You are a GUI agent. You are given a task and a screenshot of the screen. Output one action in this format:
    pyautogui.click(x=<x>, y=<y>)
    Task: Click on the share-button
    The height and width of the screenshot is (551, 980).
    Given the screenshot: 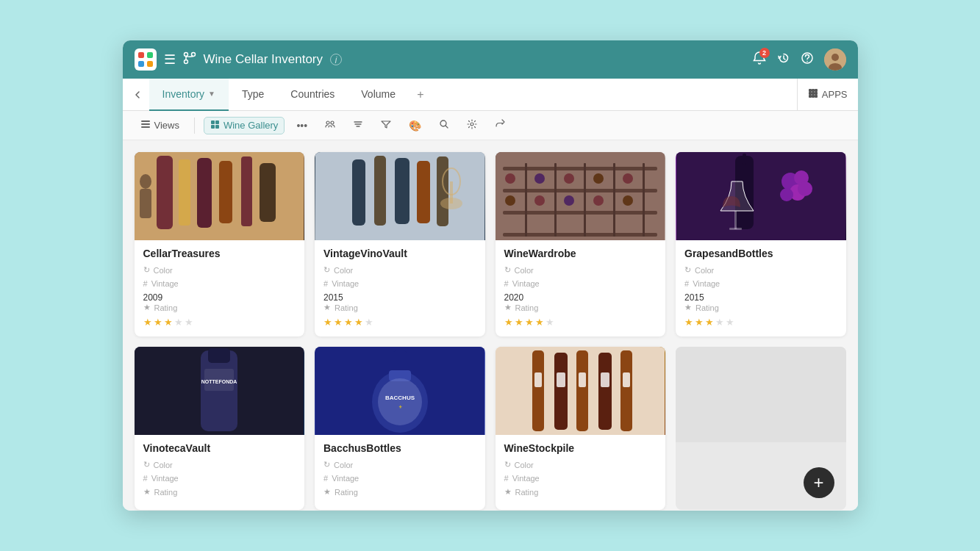 What is the action you would take?
    pyautogui.click(x=500, y=125)
    